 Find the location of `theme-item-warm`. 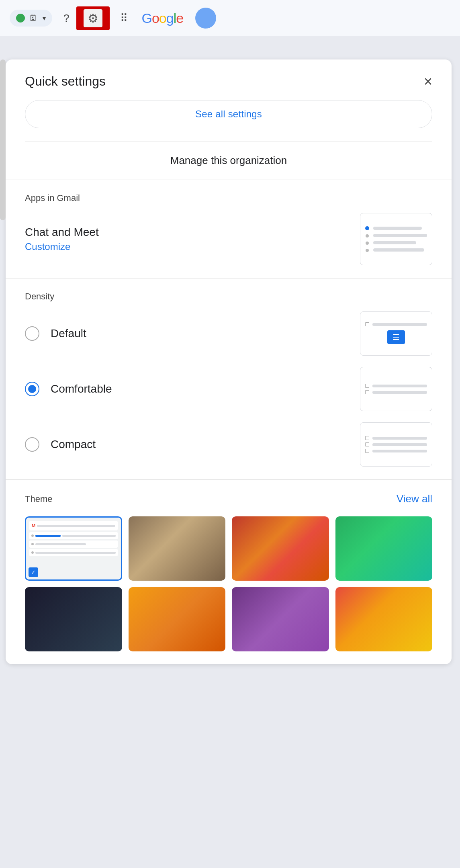

theme-item-warm is located at coordinates (177, 619).